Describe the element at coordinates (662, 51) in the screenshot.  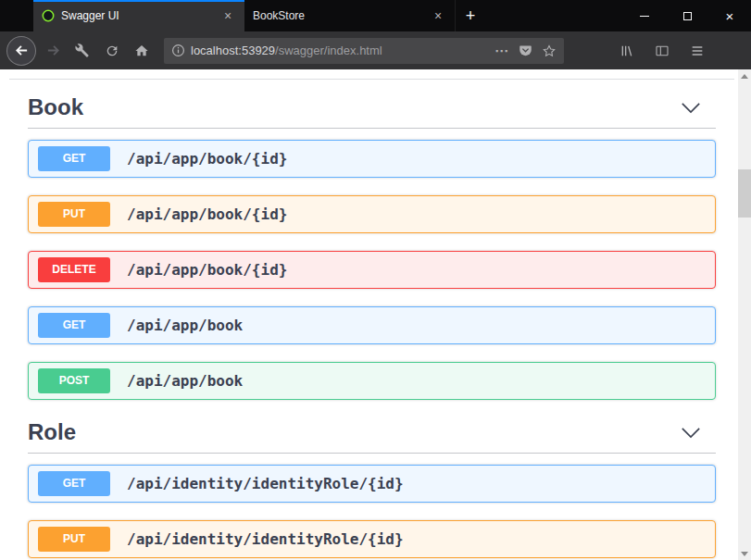
I see `toolbar-right-icons` at that location.